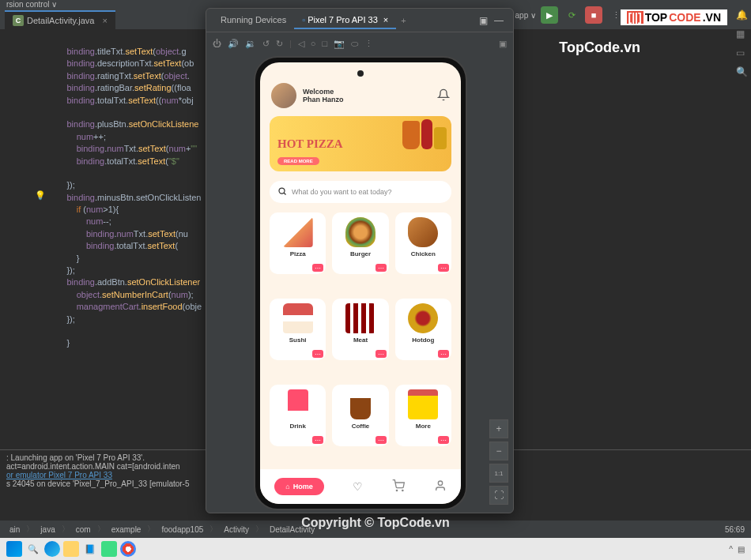 This screenshot has height=560, width=751. Describe the element at coordinates (52, 549) in the screenshot. I see `edge-icon` at that location.